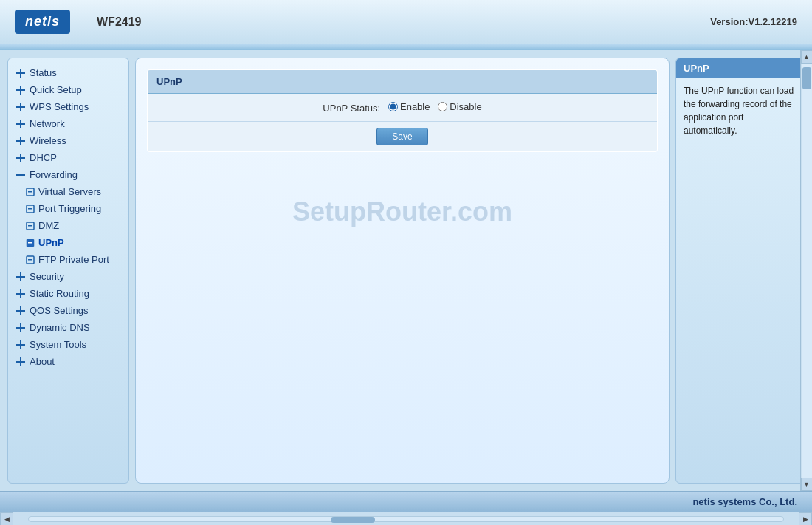 The width and height of the screenshot is (812, 525). What do you see at coordinates (68, 328) in the screenshot?
I see `sidebar-item-dynamic-dns: Dynamic DNS` at bounding box center [68, 328].